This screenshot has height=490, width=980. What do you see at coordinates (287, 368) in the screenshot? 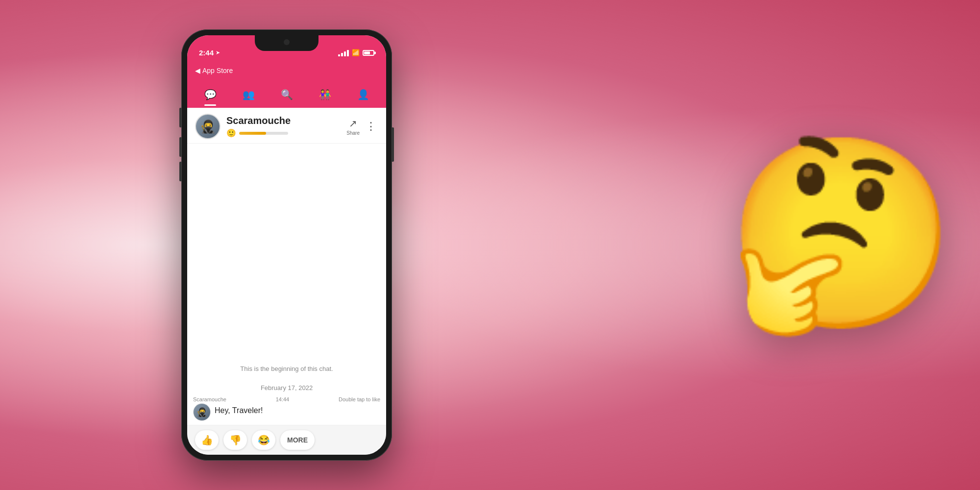
I see `chat-beginning-text: This is the beginning of this chat.` at bounding box center [287, 368].